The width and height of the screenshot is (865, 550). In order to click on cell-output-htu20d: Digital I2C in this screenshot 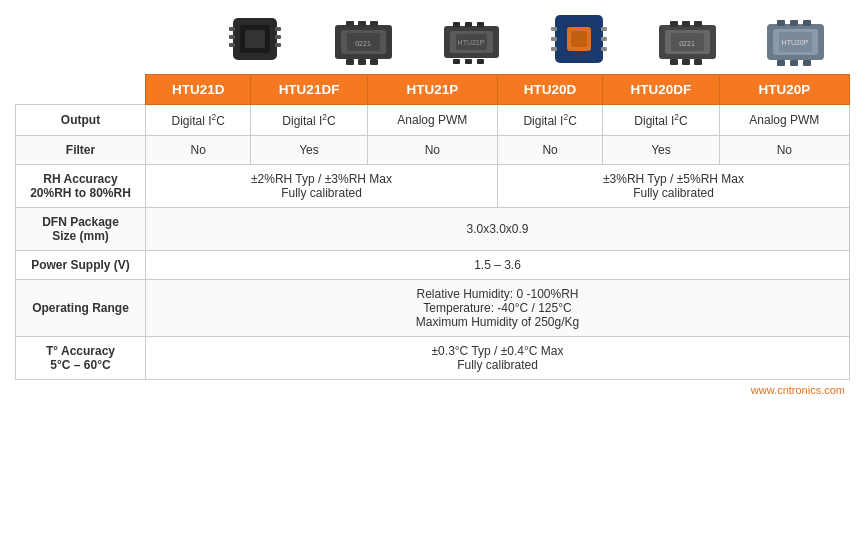, I will do `click(550, 120)`.